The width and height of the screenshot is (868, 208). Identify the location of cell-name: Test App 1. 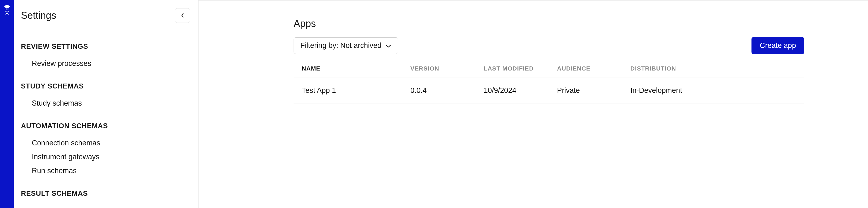
(356, 90).